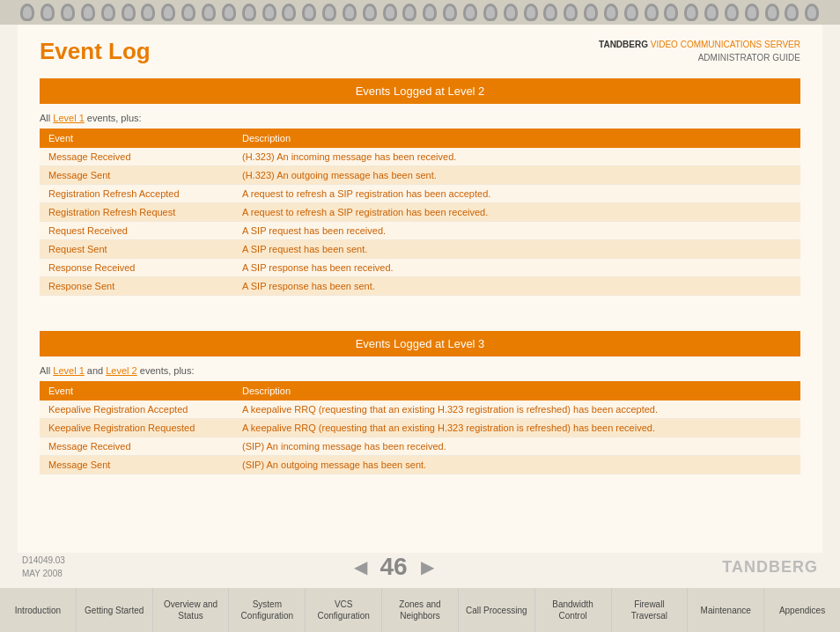  What do you see at coordinates (420, 447) in the screenshot?
I see `table-row: Message Received(SIP) An incoming messag…` at bounding box center [420, 447].